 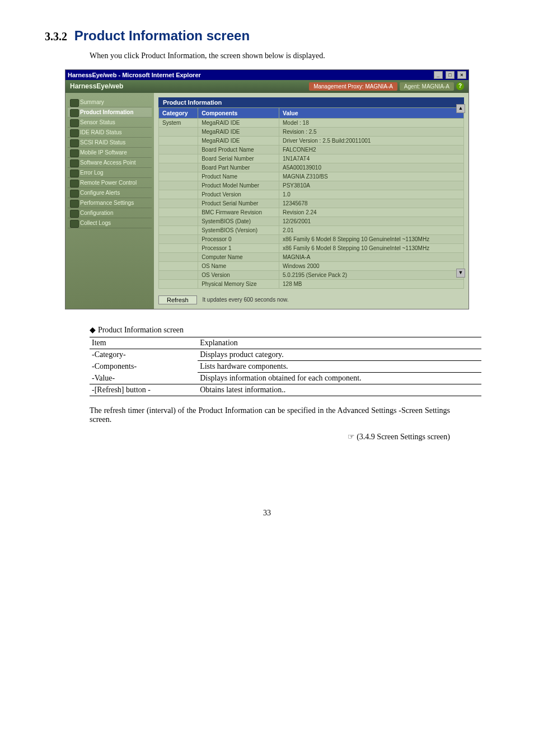 What do you see at coordinates (56, 36) in the screenshot?
I see `section-number: 3.3.2` at bounding box center [56, 36].